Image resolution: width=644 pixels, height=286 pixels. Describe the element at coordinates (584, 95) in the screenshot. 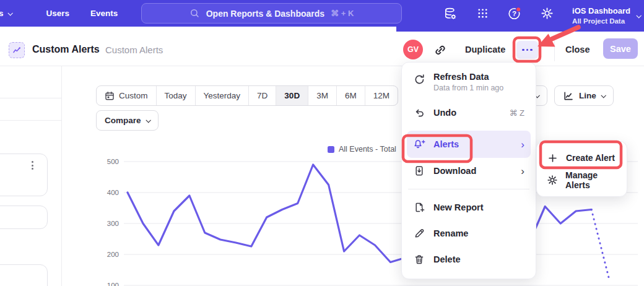

I see `chart-type-button: Line` at that location.